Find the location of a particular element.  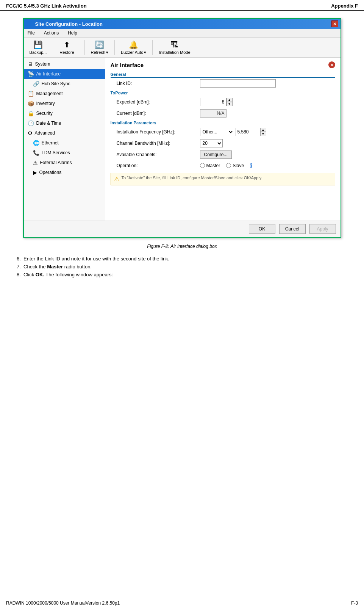

dialog-footer: OK Cancel Apply is located at coordinates (182, 229).